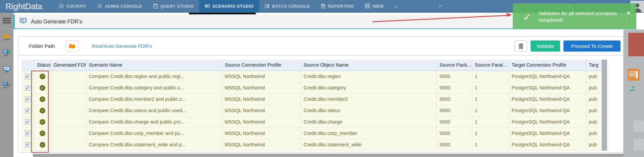  I want to click on mapping-list-tool-icon, so click(634, 75).